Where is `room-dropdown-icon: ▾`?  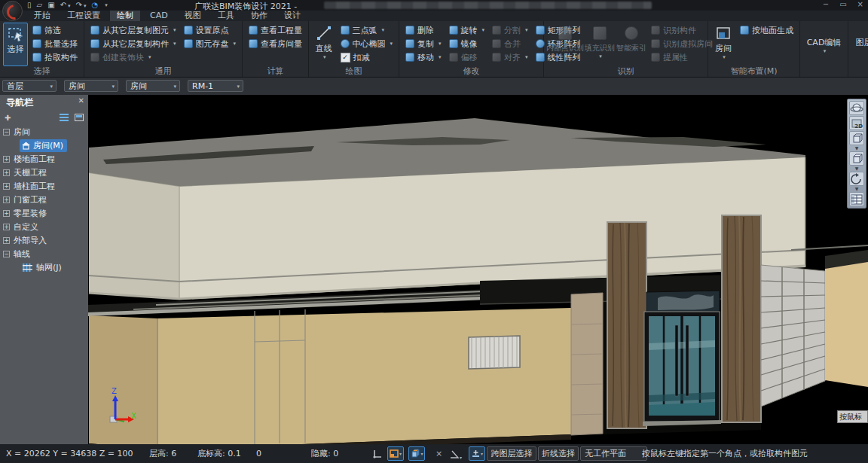 room-dropdown-icon: ▾ is located at coordinates (724, 57).